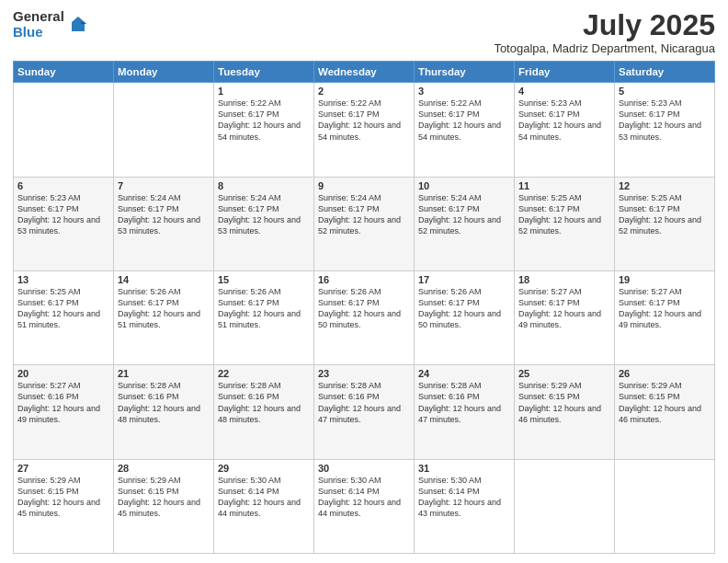 The width and height of the screenshot is (728, 563). I want to click on calendar-cell: 16 Sunrise: 5:26 AMSunset: 6:17 PMDaylig…, so click(364, 317).